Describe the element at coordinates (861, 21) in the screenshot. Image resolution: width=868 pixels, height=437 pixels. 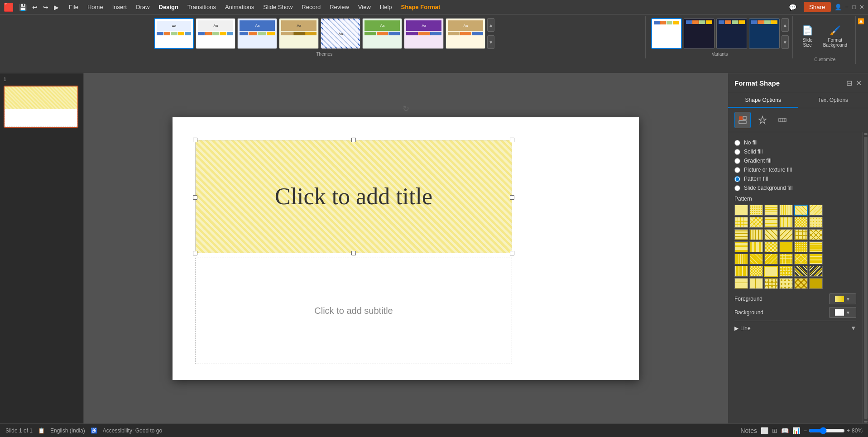
I see `collapse-ribbon-button: 🔼` at that location.